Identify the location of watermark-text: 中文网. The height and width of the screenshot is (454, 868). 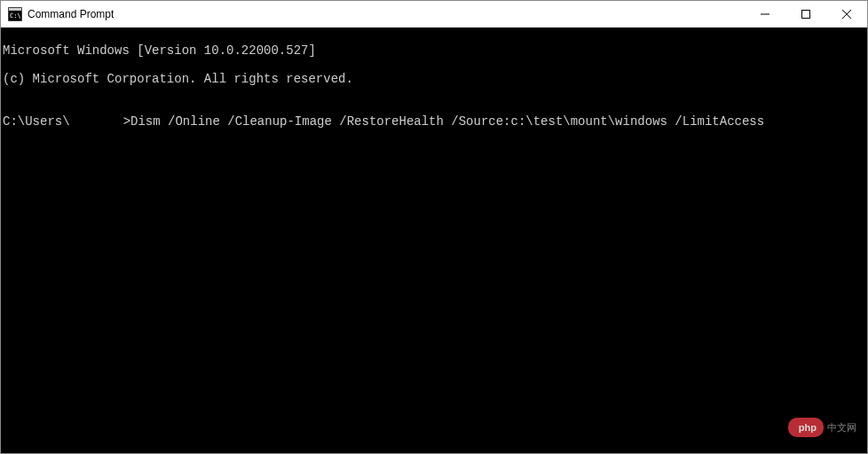
(841, 427).